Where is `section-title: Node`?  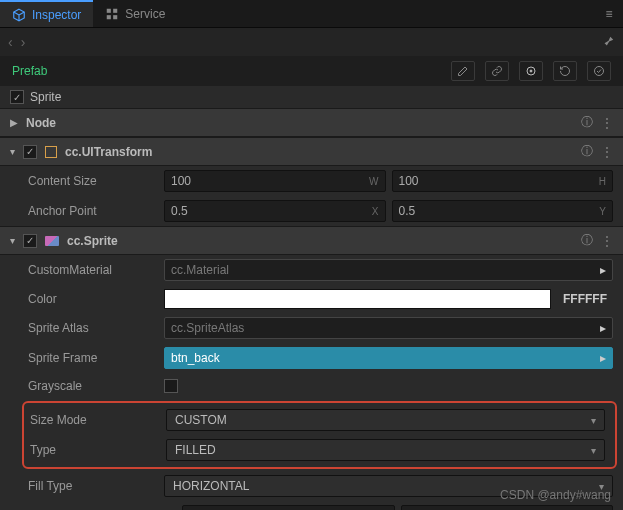 section-title: Node is located at coordinates (300, 123).